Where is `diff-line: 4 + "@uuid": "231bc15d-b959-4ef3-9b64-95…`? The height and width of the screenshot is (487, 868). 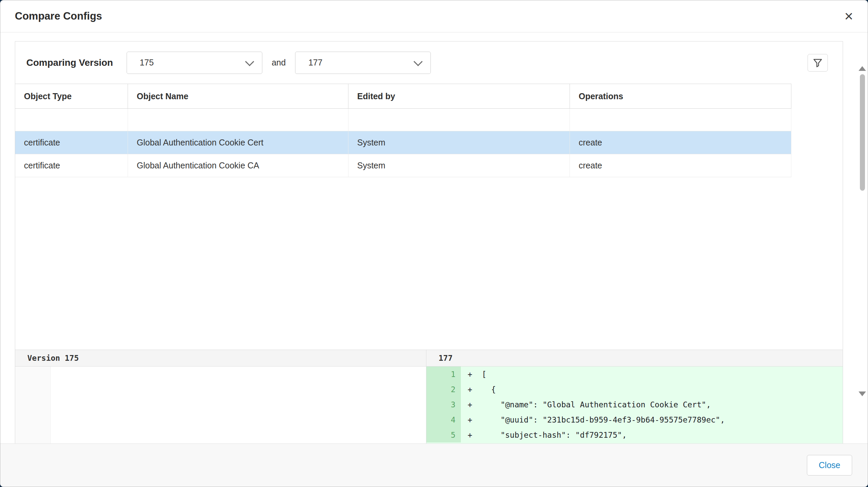 diff-line: 4 + "@uuid": "231bc15d-b959-4ef3-9b64-95… is located at coordinates (635, 420).